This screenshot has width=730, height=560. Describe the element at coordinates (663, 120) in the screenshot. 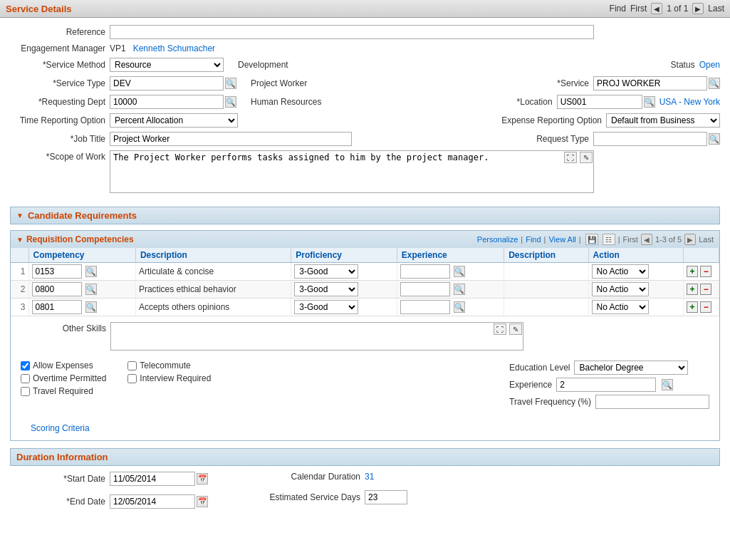

I see `expense-reporting-select: Default from Business` at that location.